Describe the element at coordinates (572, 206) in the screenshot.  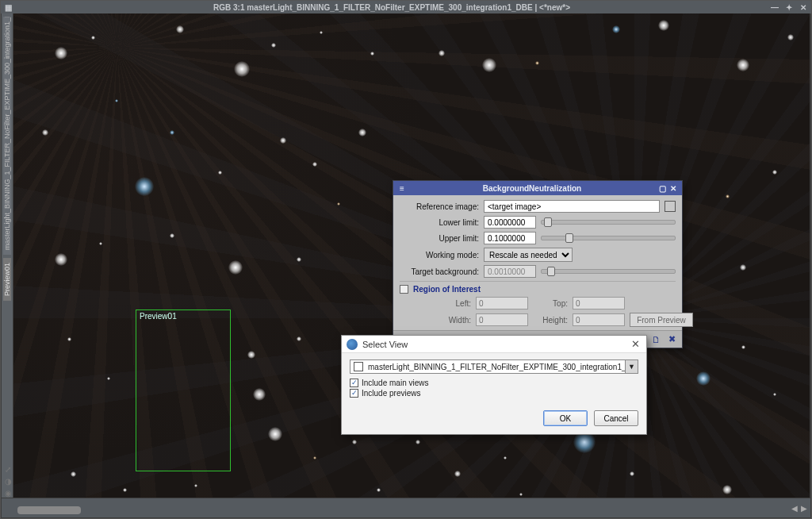
I see `bn-ref-image-field` at that location.